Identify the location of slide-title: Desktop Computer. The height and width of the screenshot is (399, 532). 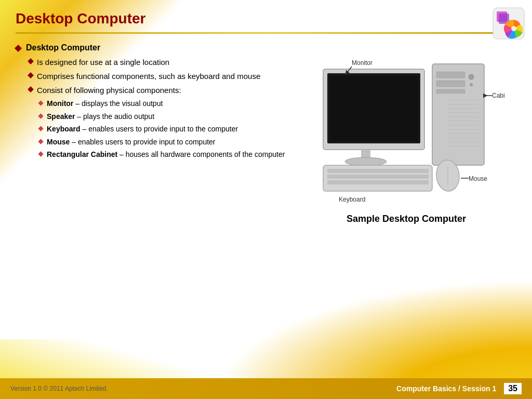
(81, 19).